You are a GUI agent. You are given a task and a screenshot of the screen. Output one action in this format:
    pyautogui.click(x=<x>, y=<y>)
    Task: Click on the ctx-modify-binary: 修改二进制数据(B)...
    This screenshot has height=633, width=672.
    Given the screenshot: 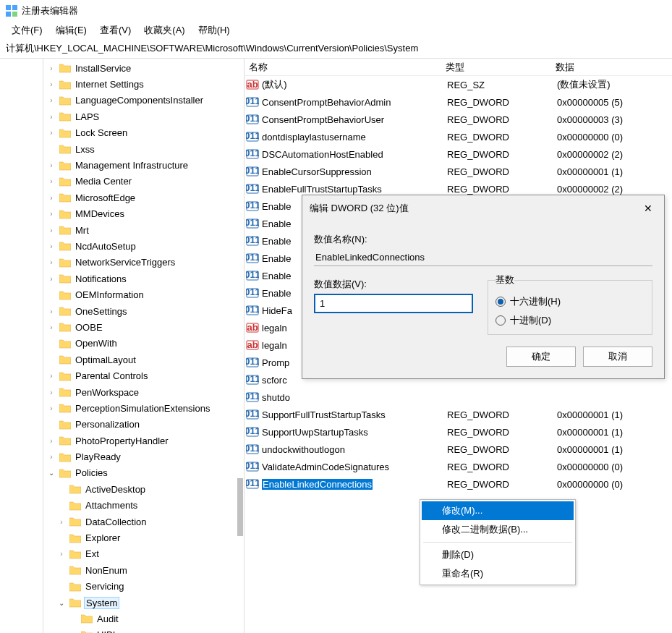 What is the action you would take?
    pyautogui.click(x=498, y=530)
    